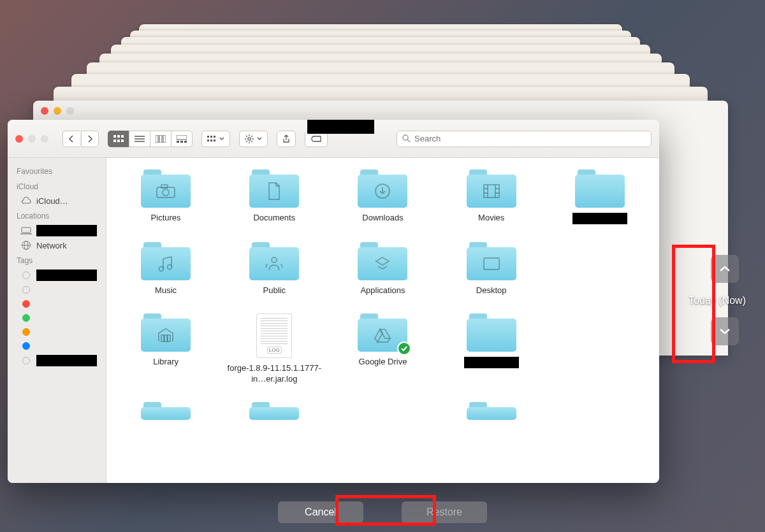  What do you see at coordinates (725, 331) in the screenshot?
I see `timeline-down-button` at bounding box center [725, 331].